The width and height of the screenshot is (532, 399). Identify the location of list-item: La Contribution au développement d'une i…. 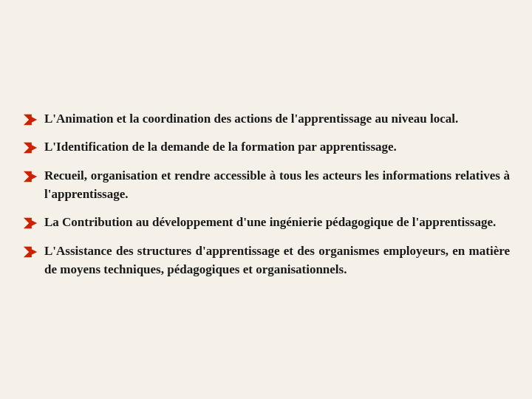
(266, 223).